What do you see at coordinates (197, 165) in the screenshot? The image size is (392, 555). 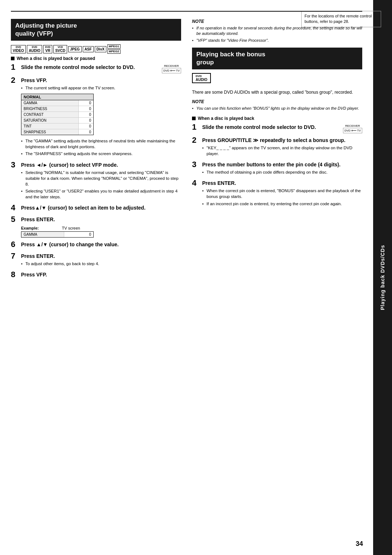 I see `right-step-number-3: 3` at bounding box center [197, 165].